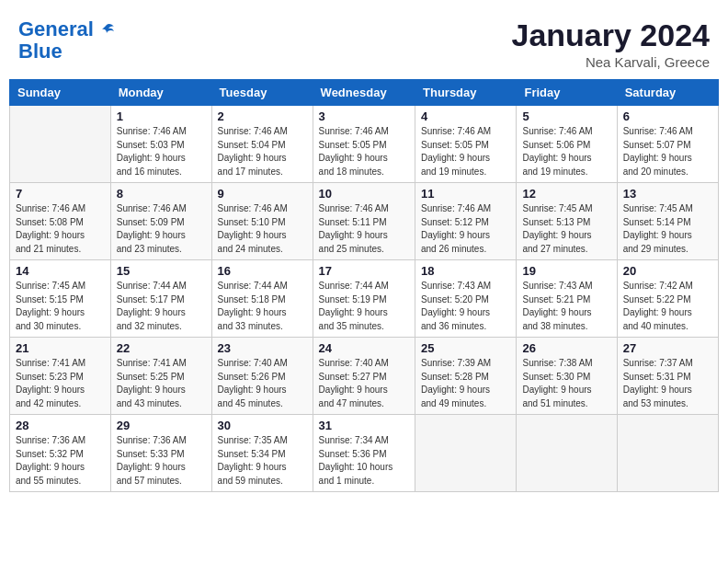 The image size is (728, 563). What do you see at coordinates (161, 299) in the screenshot?
I see `calendar-cell: 15Sunrise: 7:44 AM Sunset: 5:17 PM Dayli…` at bounding box center [161, 299].